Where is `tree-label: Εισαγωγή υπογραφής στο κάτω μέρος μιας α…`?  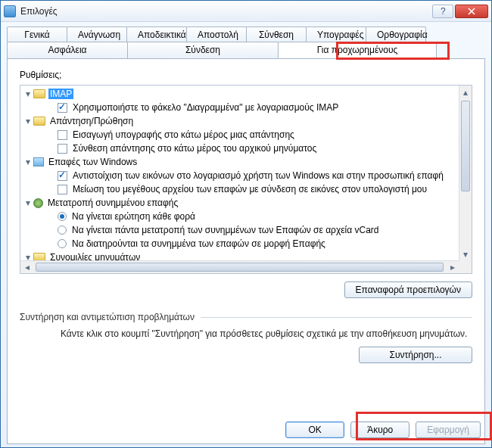
tree-label: Εισαγωγή υπογραφής στο κάτω μέρος μιας α… is located at coordinates (183, 135).